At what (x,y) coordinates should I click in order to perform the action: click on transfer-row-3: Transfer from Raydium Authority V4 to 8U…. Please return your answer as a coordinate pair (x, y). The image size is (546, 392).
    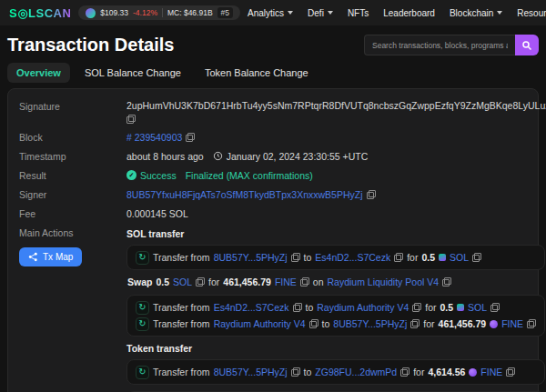
    Looking at the image, I should click on (336, 324).